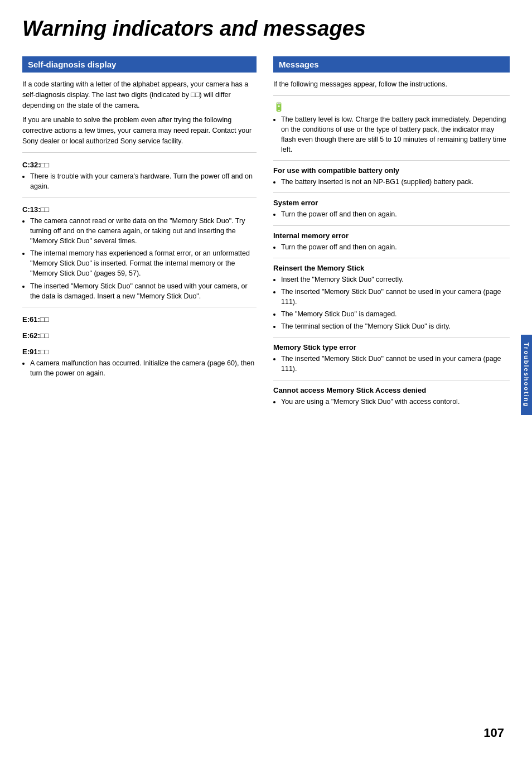 The image size is (532, 757). What do you see at coordinates (391, 182) in the screenshot?
I see `compatible-battery-list: The battery inserted is not an NP-BG1 (s…` at bounding box center [391, 182].